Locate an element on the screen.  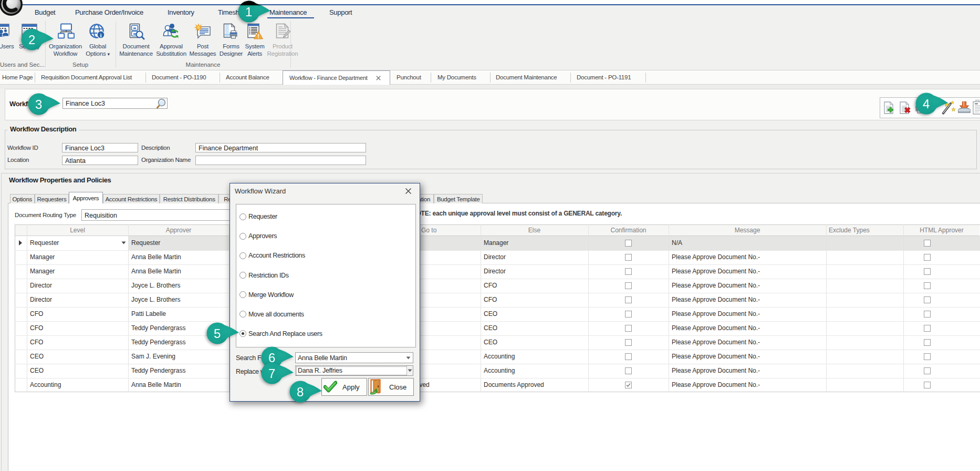
svg-text: 8 is located at coordinates (300, 392).